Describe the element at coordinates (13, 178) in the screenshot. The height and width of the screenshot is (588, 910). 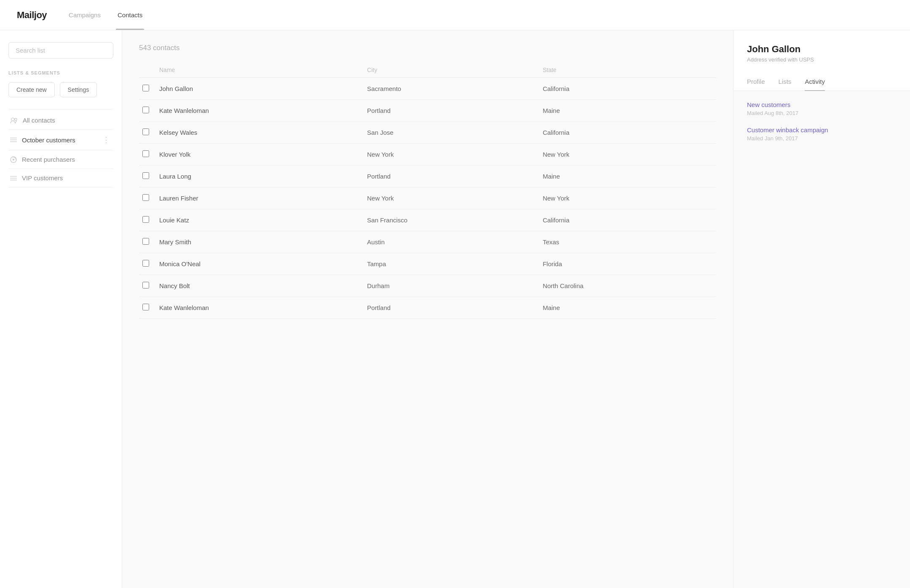
I see `list-icon-vip` at that location.